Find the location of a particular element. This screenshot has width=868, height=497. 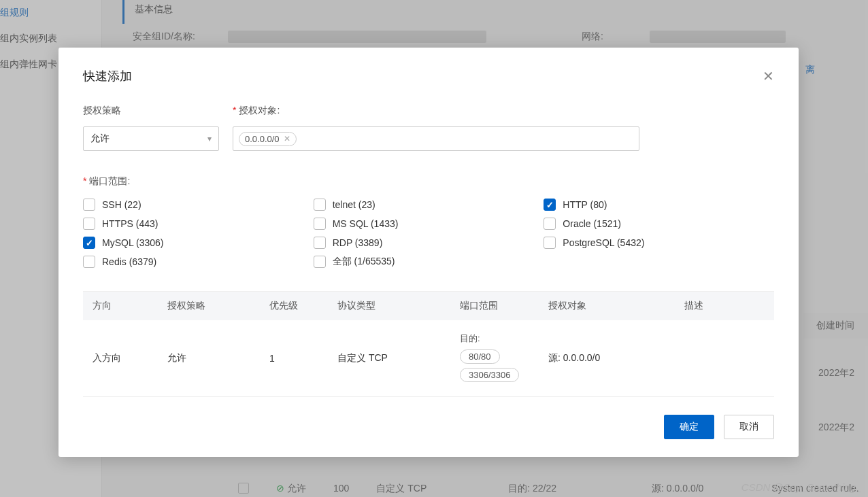

th-protocol: 协议类型 is located at coordinates (399, 306).